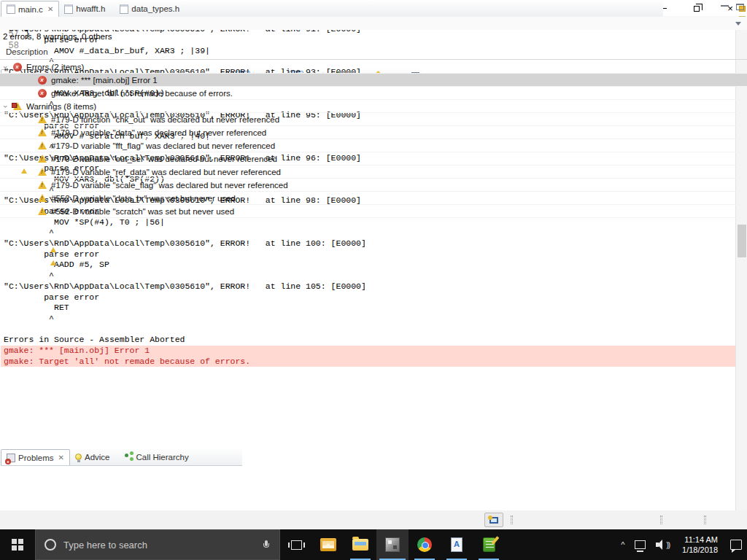  What do you see at coordinates (374, 211) in the screenshot?
I see `problem-row: #552-D variable "scratch" was set but ne…` at bounding box center [374, 211].